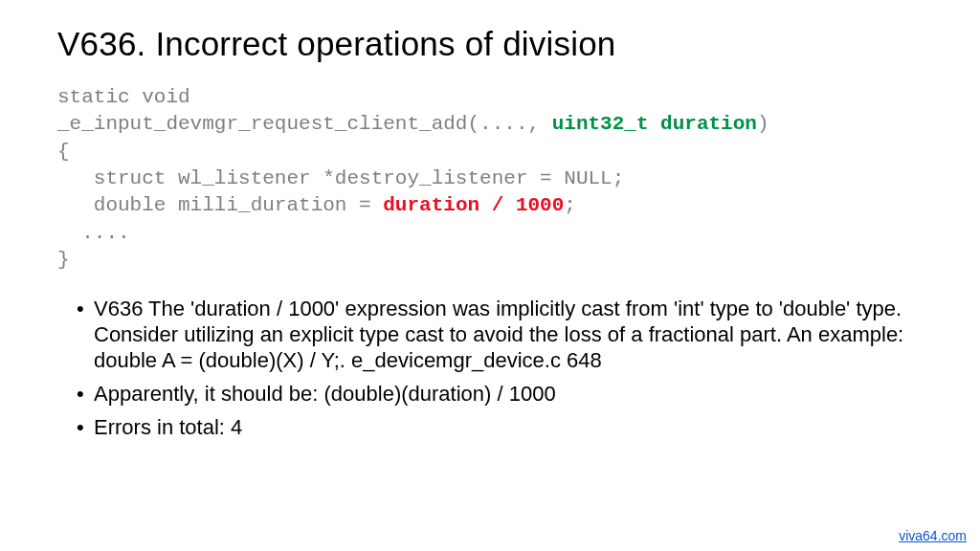  I want to click on code-text: ), so click(764, 124).